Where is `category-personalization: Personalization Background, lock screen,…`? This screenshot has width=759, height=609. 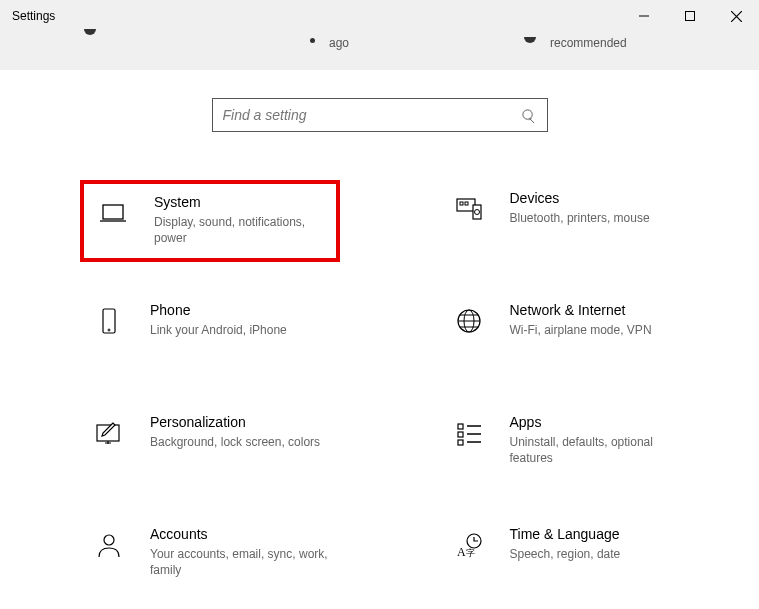
category-personalization: Personalization Background, lock screen,… is located at coordinates (210, 445).